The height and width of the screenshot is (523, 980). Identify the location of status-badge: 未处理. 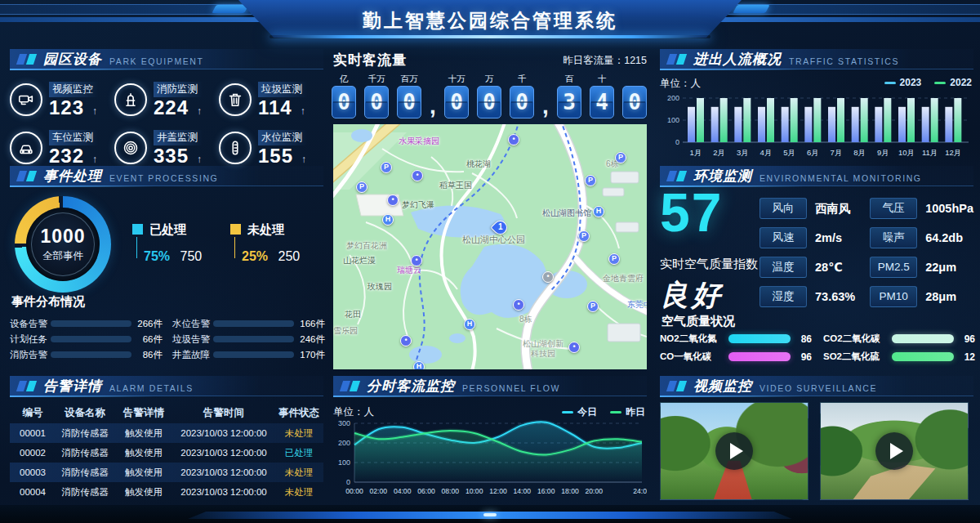
(299, 472).